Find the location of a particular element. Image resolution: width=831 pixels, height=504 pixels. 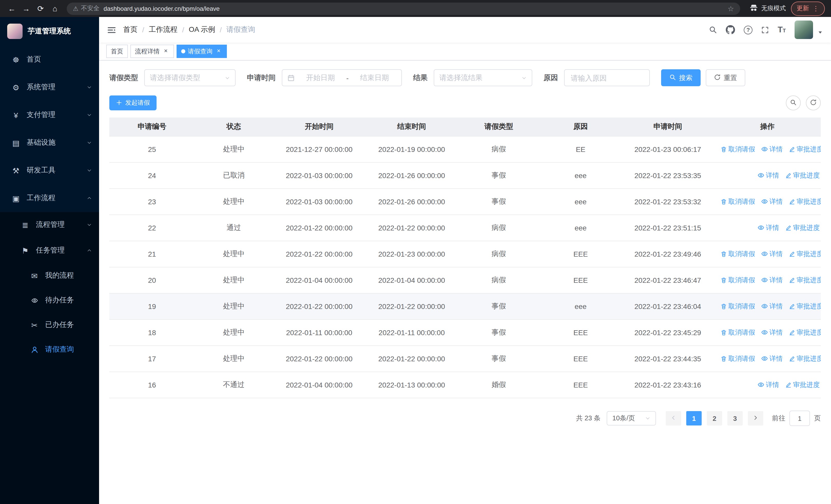

table-cell: 2022-01-22 23:53:35 is located at coordinates (668, 175).